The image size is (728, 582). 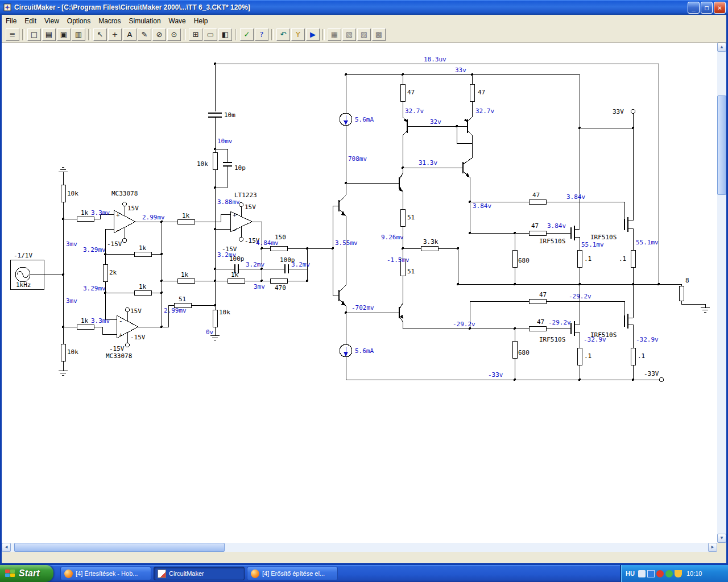 I want to click on taskbar-button: [4] Értesítések - Hob..., so click(x=106, y=573).